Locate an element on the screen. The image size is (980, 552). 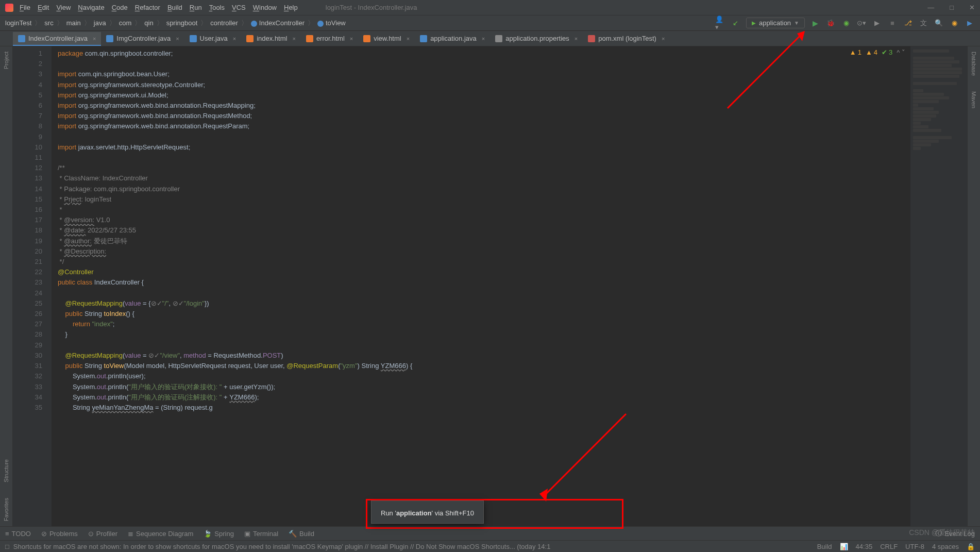
debug-button: 🐞 is located at coordinates (831, 23).